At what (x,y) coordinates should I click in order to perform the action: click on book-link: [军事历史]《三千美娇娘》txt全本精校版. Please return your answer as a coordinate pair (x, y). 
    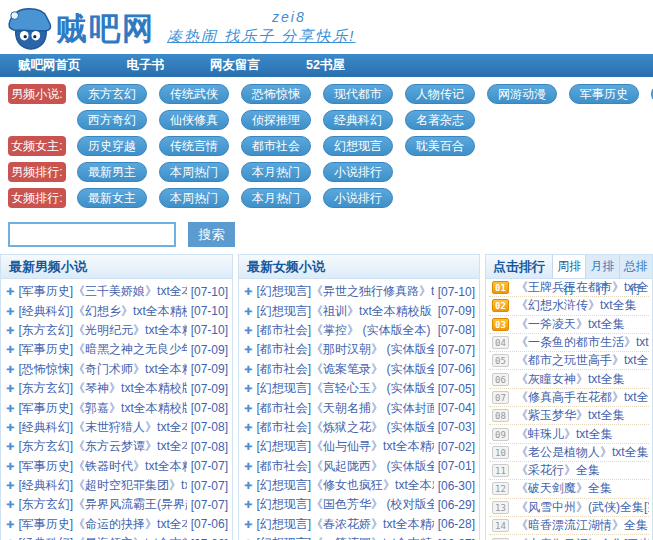
    Looking at the image, I should click on (102, 292).